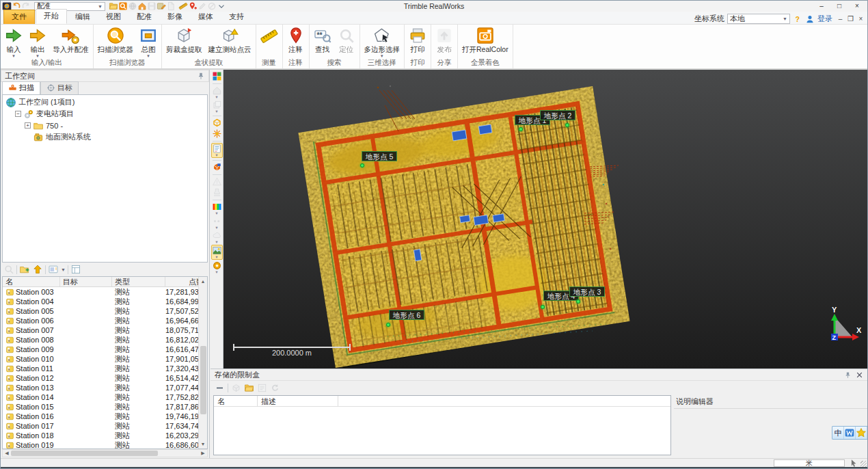 The height and width of the screenshot is (469, 868). What do you see at coordinates (217, 167) in the screenshot?
I see `viewport-tool-box-extract` at bounding box center [217, 167].